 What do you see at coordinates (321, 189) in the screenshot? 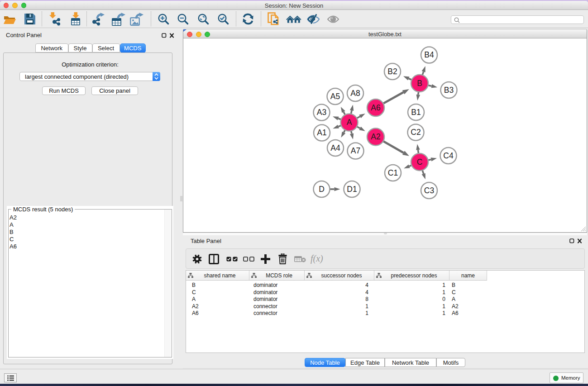
I see `svg-text: D` at bounding box center [321, 189].